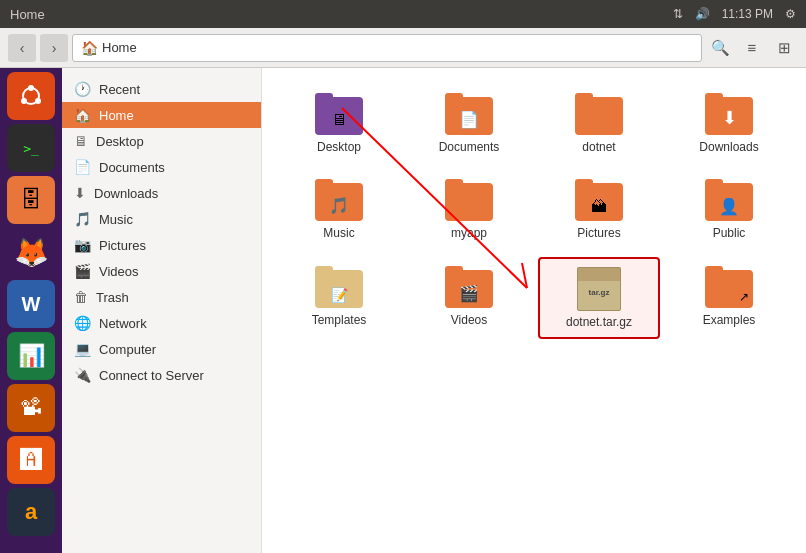 The image size is (806, 553). Describe the element at coordinates (729, 114) in the screenshot. I see `downloads-folder-icon: ⬇` at that location.